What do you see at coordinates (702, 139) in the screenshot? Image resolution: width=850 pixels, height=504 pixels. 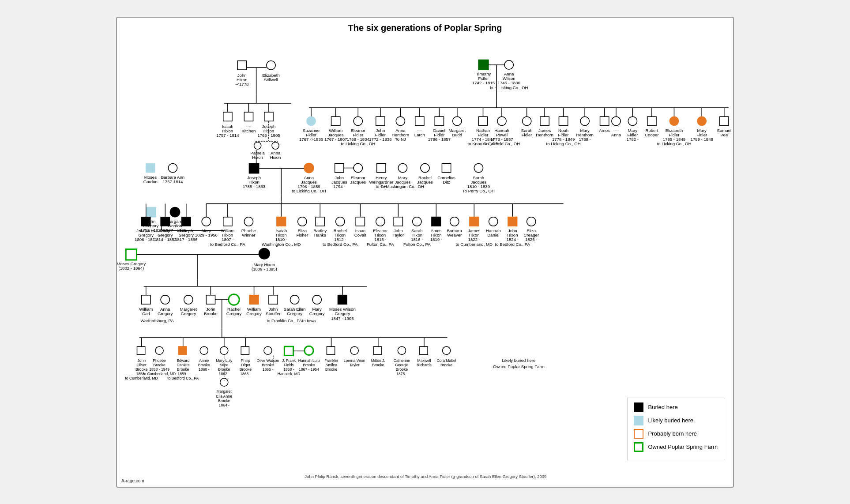 I see `svg-text: 1789 - 1849` at bounding box center [702, 139].